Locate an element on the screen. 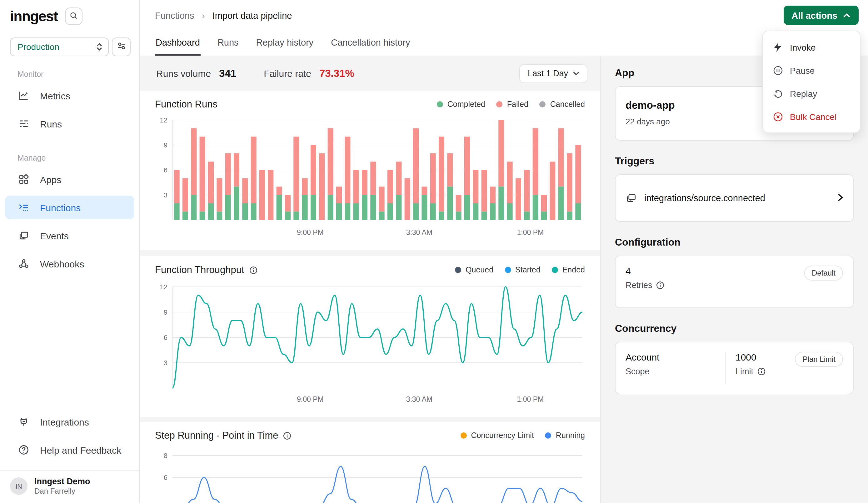 Image resolution: width=868 pixels, height=503 pixels. legend-ended: Ended is located at coordinates (568, 270).